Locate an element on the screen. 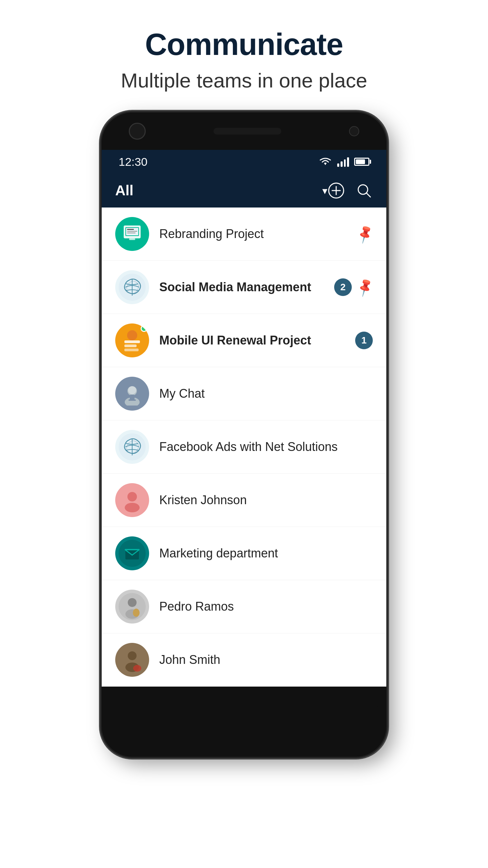 The image size is (488, 868). chat-info-social: Social Media Management is located at coordinates (247, 287).